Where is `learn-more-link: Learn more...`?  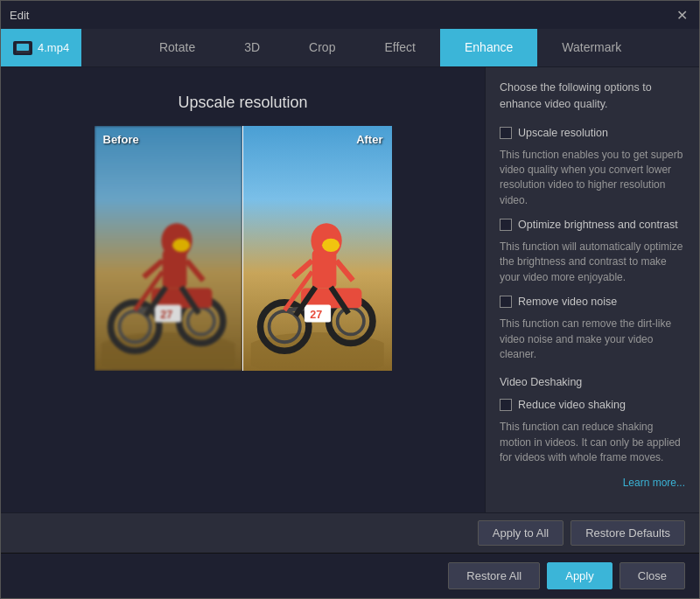 learn-more-link: Learn more... is located at coordinates (592, 483).